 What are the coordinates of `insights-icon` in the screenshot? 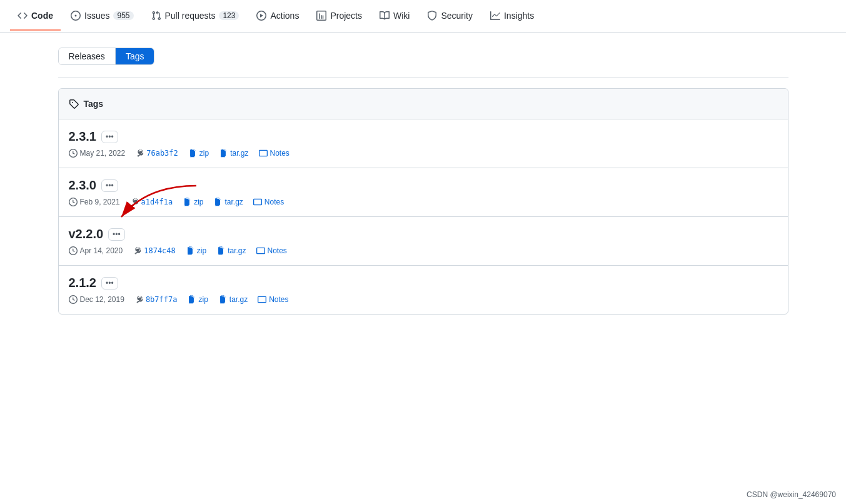 It's located at (495, 16).